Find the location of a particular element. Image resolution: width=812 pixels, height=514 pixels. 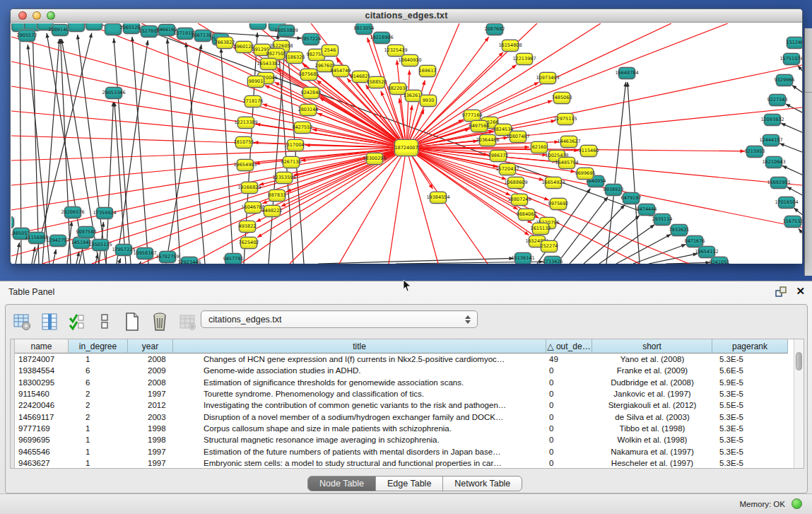

delete-table-button is located at coordinates (187, 322).